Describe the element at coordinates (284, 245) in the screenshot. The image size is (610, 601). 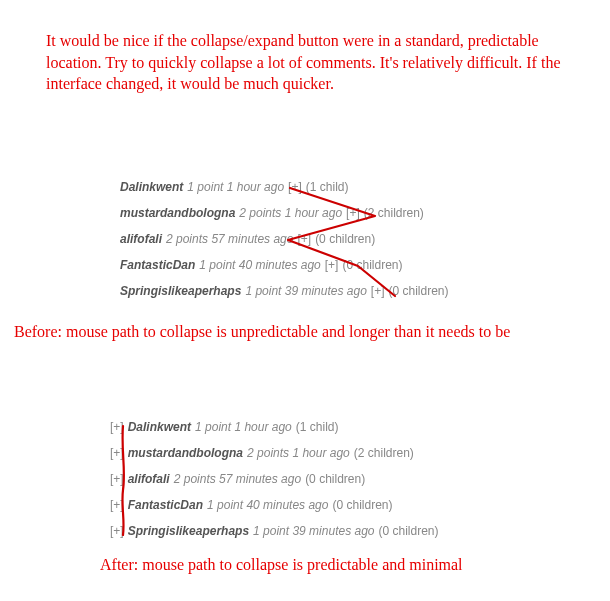
I see `before-block: Dalinkwent 1 point 1 hour ago [+] (1 chi…` at that location.